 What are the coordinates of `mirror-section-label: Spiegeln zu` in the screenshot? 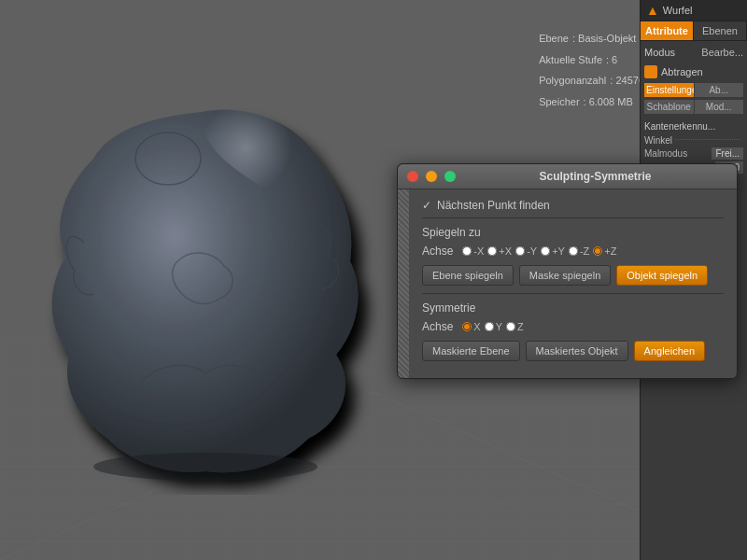 It's located at (573, 232).